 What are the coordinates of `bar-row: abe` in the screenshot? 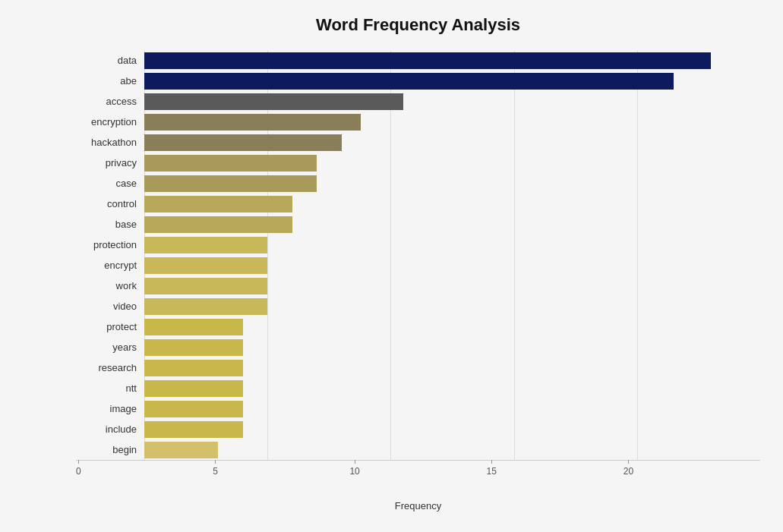 It's located at (418, 81).